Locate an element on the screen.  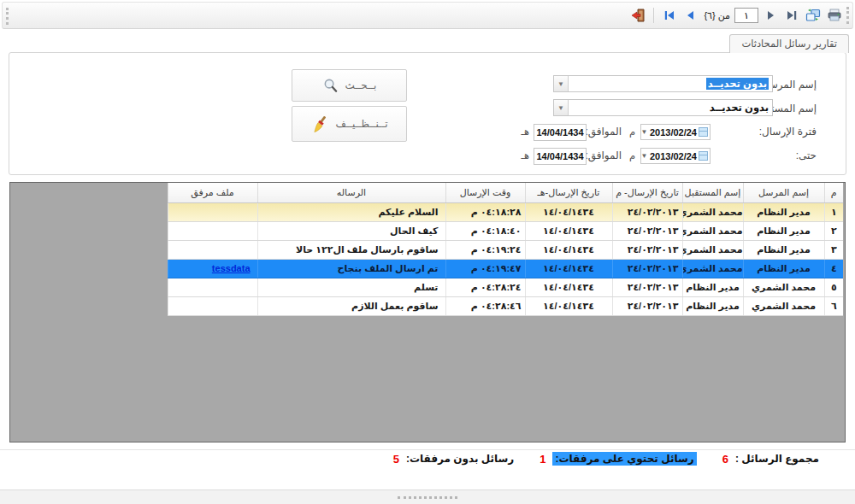
record-navigation-toolbar: من {٦} is located at coordinates (428, 15).